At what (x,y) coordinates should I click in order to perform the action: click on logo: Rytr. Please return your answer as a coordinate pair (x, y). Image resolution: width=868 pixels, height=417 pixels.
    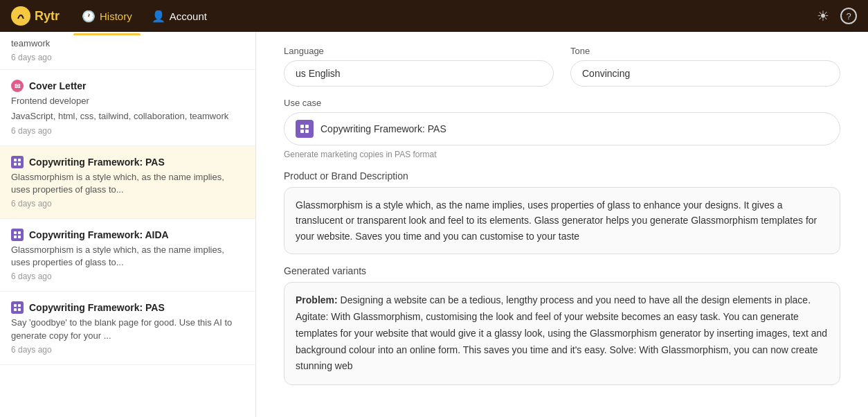
    Looking at the image, I should click on (35, 16).